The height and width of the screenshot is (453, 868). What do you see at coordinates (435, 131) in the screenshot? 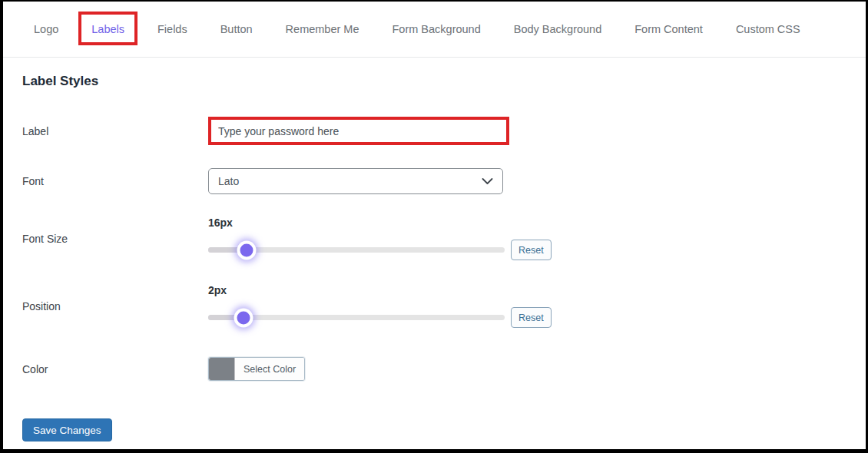
I see `label-row: Label` at bounding box center [435, 131].